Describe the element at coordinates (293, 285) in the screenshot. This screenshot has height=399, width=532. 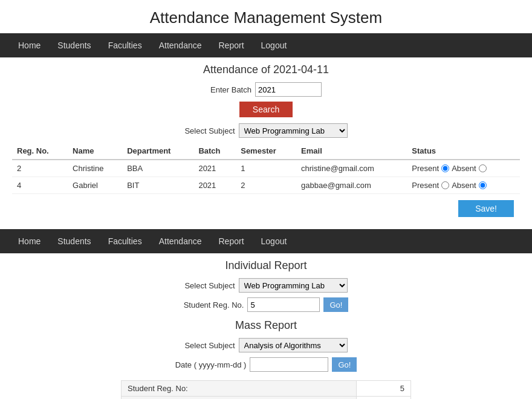
I see `individual-subject-select: Web Programming Lab Analysis of Algorith…` at that location.